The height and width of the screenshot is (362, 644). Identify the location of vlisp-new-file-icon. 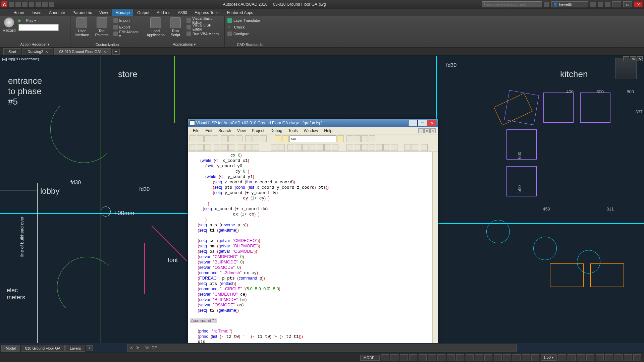
(193, 139).